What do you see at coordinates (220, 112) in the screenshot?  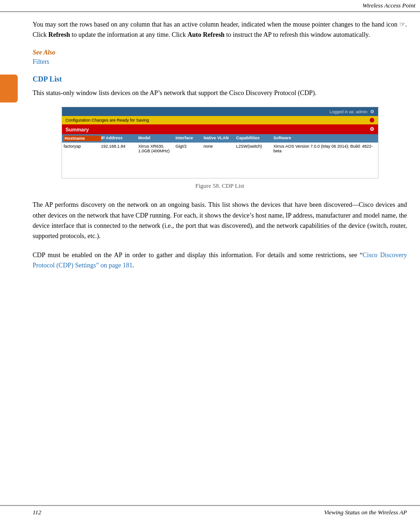 I see `ap-topbar: Logged in as: admin ⚙` at bounding box center [220, 112].